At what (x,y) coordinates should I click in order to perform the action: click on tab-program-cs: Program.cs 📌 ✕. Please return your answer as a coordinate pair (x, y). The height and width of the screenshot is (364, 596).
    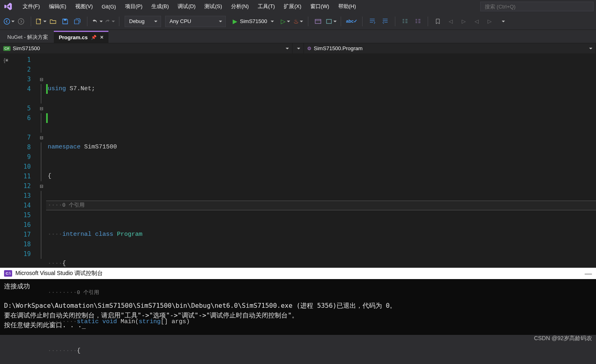
    Looking at the image, I should click on (81, 37).